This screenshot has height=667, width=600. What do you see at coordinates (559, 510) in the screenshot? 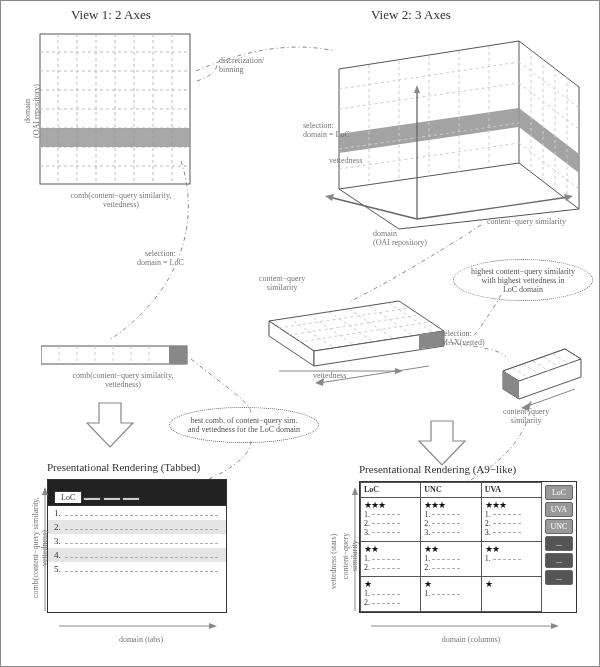
I see `a9-side-uva: UVA` at bounding box center [559, 510].